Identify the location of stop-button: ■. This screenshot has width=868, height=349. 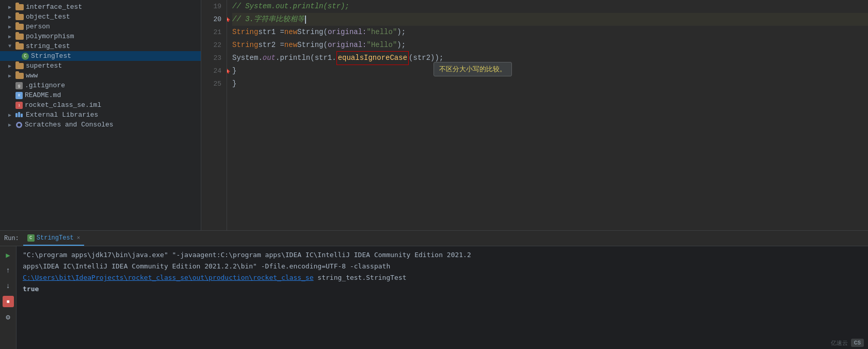
(8, 302).